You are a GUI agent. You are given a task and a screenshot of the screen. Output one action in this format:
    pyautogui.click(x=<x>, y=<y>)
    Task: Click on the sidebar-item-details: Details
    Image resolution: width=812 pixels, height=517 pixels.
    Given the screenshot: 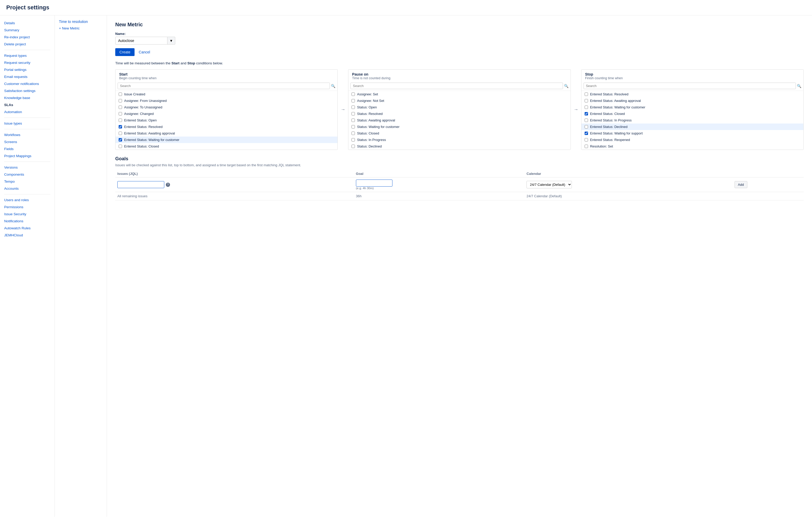 What is the action you would take?
    pyautogui.click(x=27, y=23)
    